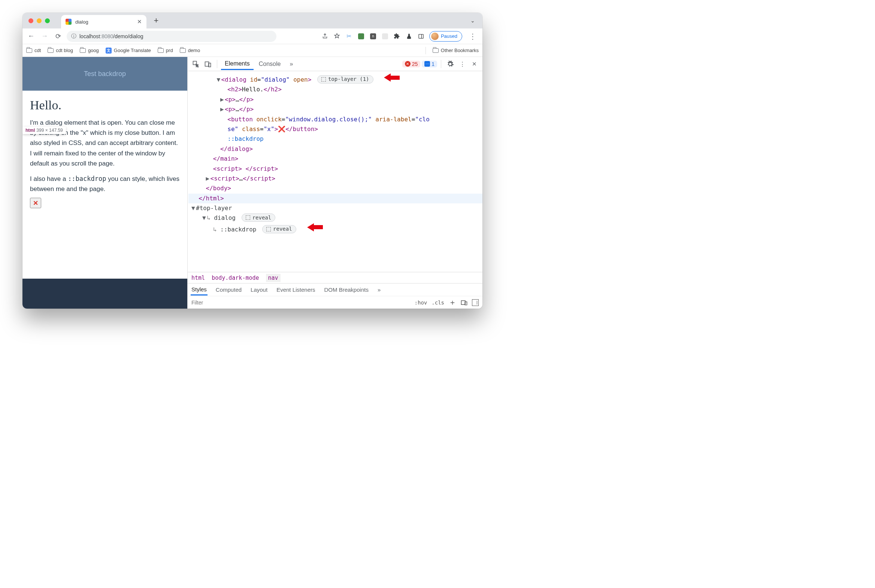  Describe the element at coordinates (335, 183) in the screenshot. I see `devtools-panel: Elements Console » ✕25 ⋯1 ⋮ ✕ ▼<dialog i…` at that location.